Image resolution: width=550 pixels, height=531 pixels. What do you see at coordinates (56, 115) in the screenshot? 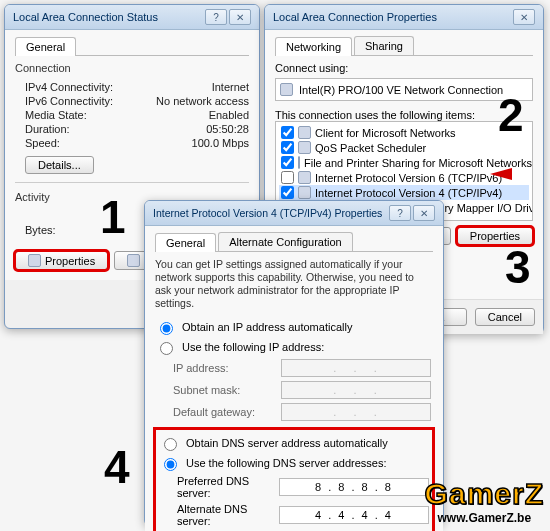
I see `media-label: Media State:` at bounding box center [56, 115].